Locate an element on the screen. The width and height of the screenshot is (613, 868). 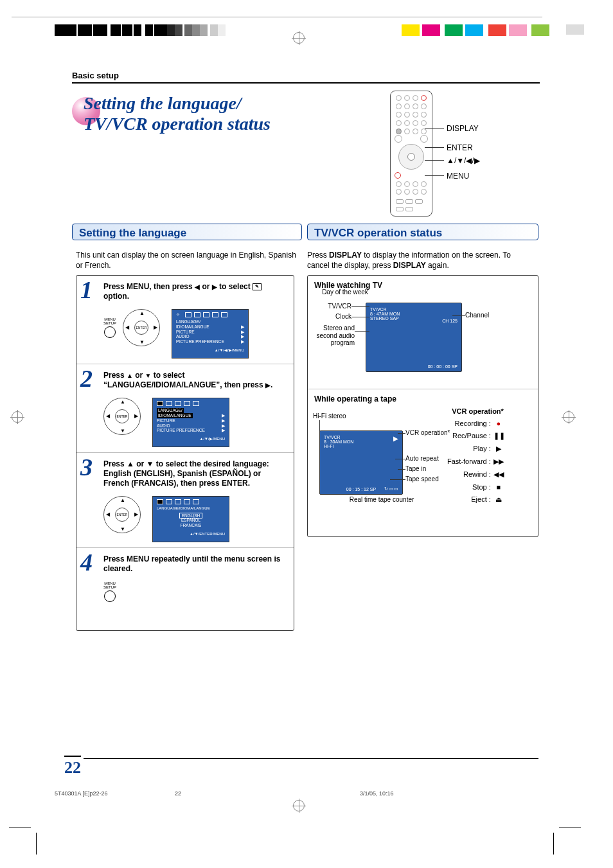
breadcrumb: Basic setup is located at coordinates (306, 77).